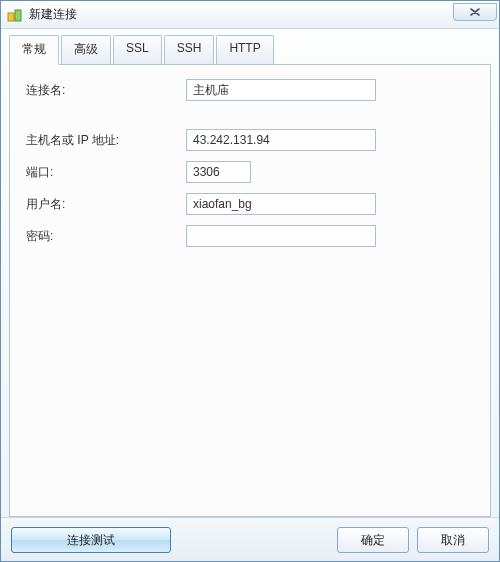  I want to click on host-input, so click(281, 140).